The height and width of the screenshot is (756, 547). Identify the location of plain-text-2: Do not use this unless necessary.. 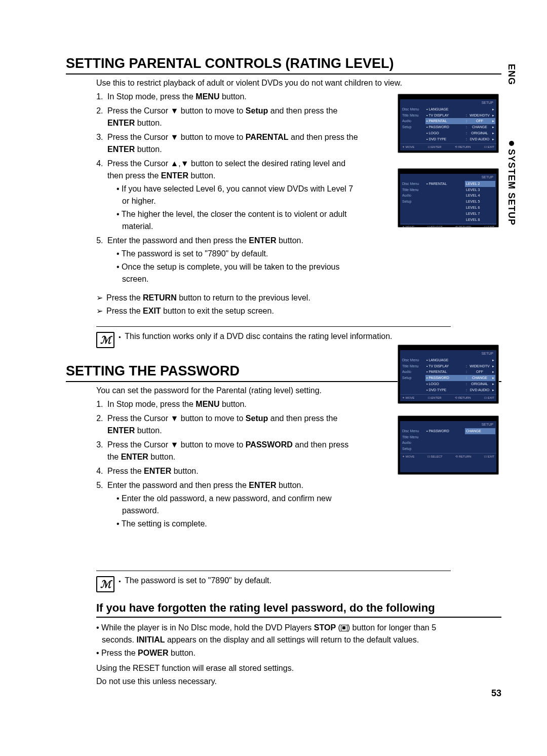
(299, 682).